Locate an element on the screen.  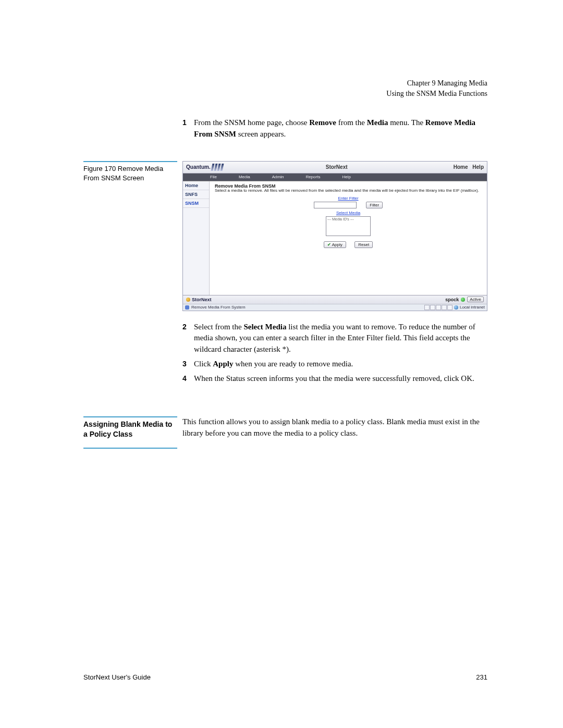
menu-file: File is located at coordinates (214, 177).